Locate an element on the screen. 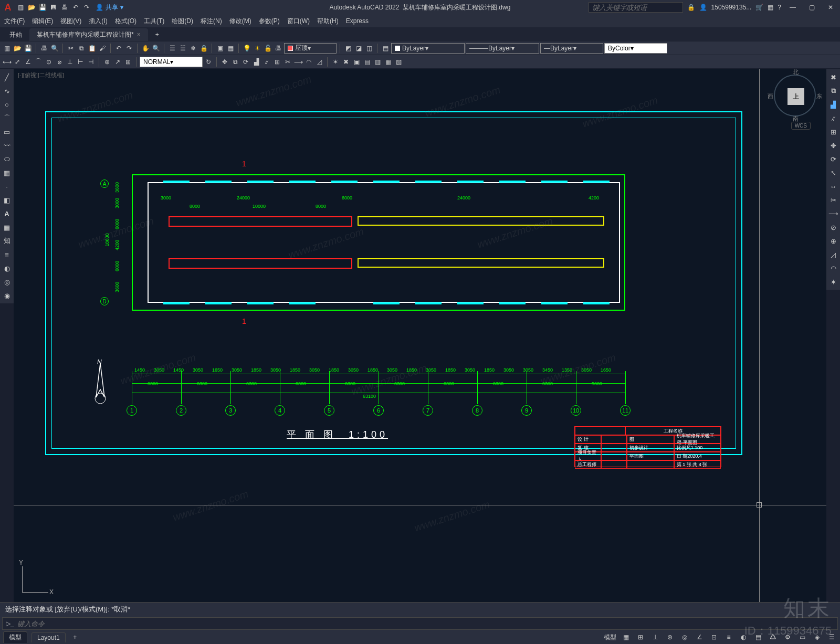 This screenshot has width=840, height=644. table2-icon: ▦ is located at coordinates (7, 227).